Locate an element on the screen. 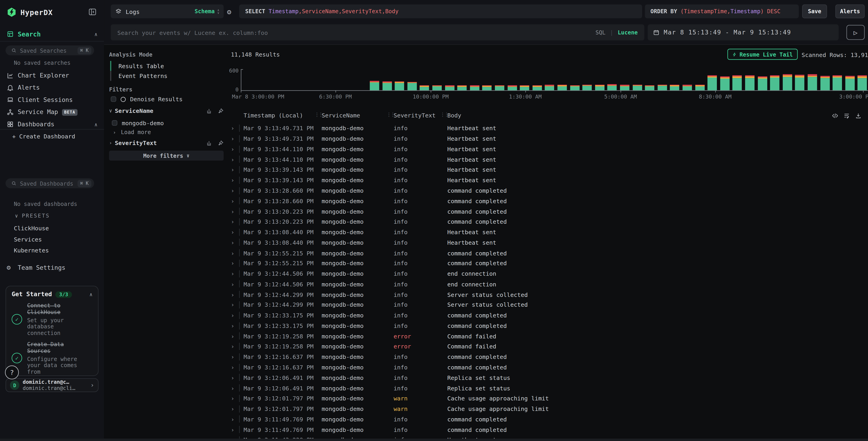  schema-toggle: Schema is located at coordinates (205, 11).